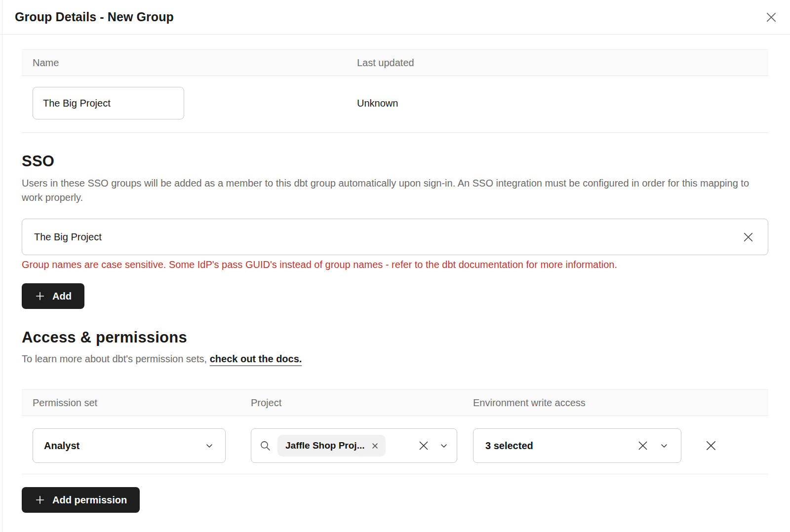 Image resolution: width=790 pixels, height=532 pixels. Describe the element at coordinates (771, 17) in the screenshot. I see `close-button` at that location.